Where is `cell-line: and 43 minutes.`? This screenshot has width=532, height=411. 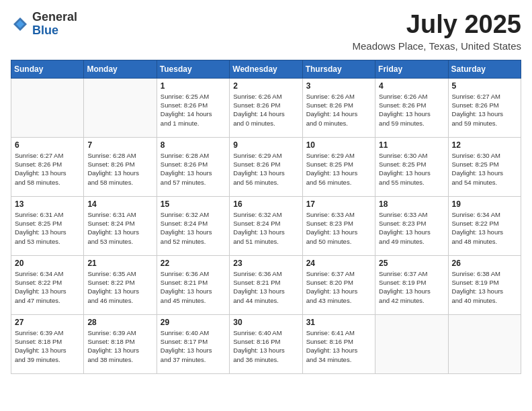
cell-line: and 43 minutes. is located at coordinates (329, 301).